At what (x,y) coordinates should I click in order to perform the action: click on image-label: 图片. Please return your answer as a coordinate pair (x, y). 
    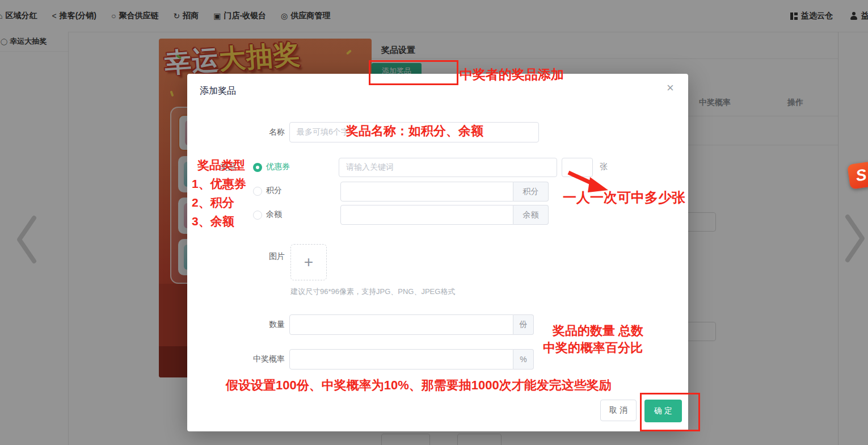
    Looking at the image, I should click on (253, 257).